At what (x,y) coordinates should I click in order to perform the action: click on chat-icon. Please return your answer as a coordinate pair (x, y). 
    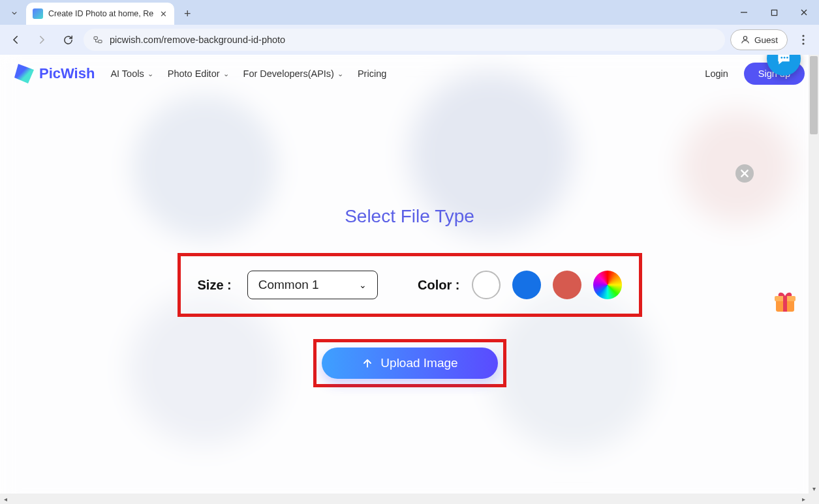
    Looking at the image, I should click on (784, 61).